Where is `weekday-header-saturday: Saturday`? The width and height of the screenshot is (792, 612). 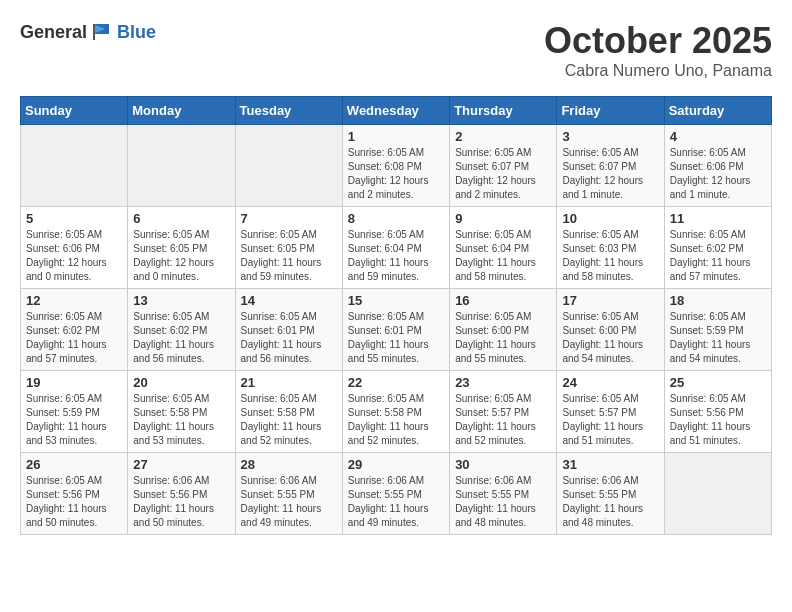 weekday-header-saturday: Saturday is located at coordinates (718, 111).